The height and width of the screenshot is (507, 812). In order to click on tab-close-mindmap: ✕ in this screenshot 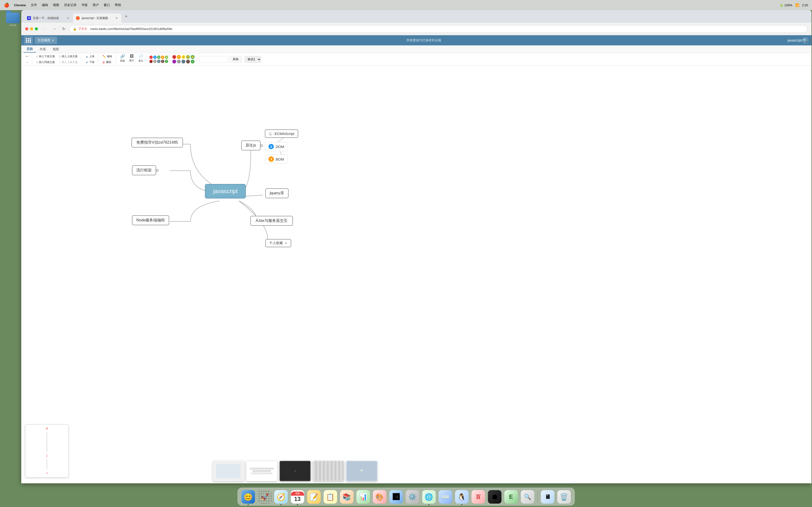, I will do `click(116, 18)`.